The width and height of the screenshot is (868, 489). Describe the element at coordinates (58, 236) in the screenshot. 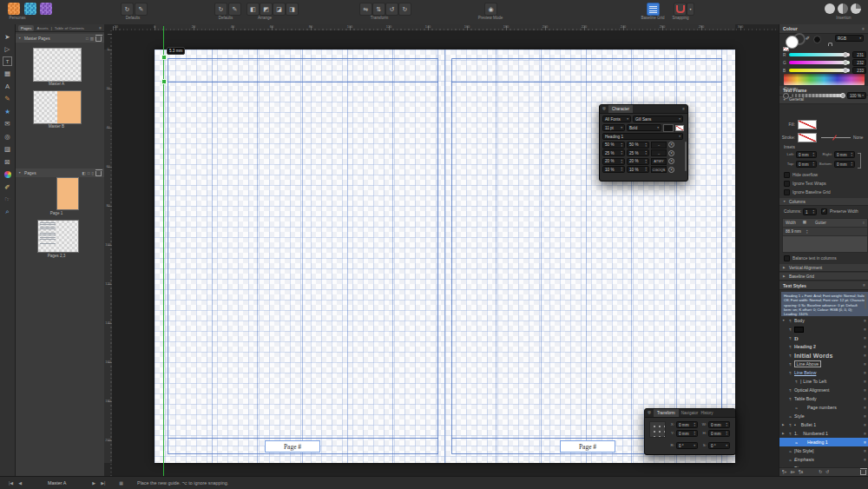

I see `pages-2-3-thumbnail` at that location.